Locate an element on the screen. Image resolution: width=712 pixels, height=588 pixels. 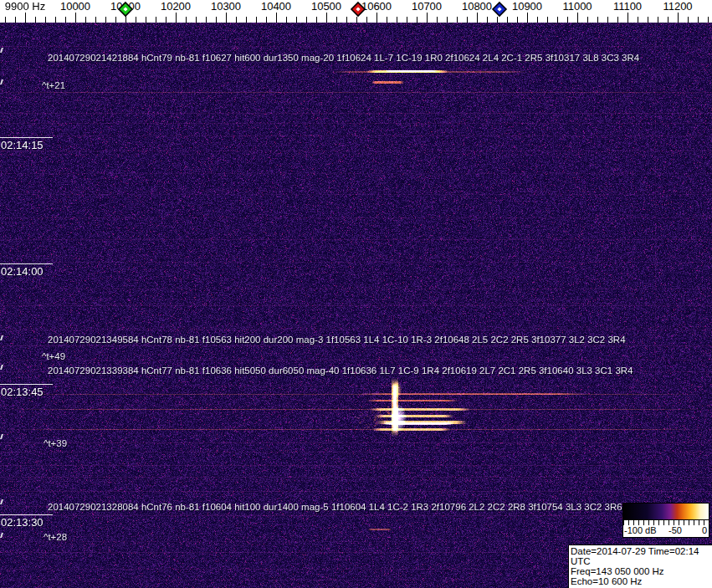
ruler-label: 11000 is located at coordinates (577, 7).